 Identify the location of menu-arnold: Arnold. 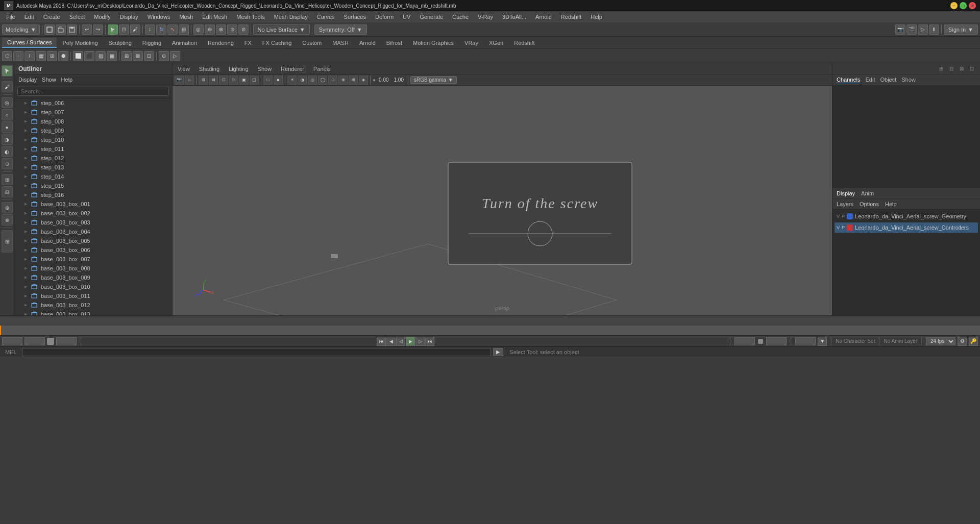
(544, 17).